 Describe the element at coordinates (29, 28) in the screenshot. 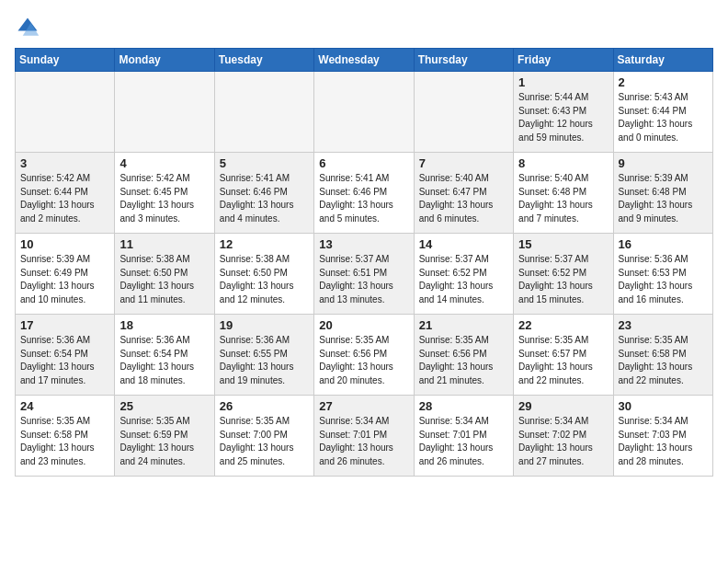

I see `logo` at that location.